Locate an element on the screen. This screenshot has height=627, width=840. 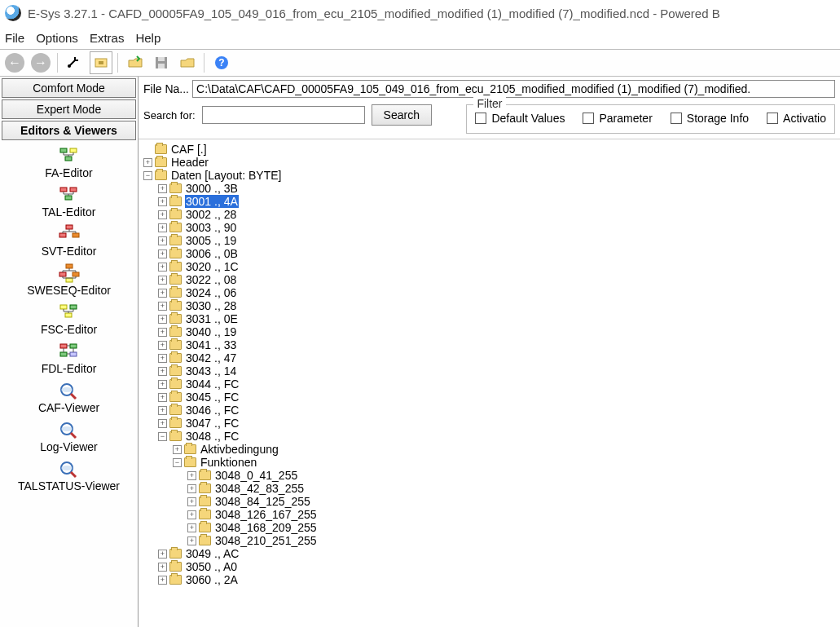
tree-label: 3020 ., 1C is located at coordinates (212, 267).